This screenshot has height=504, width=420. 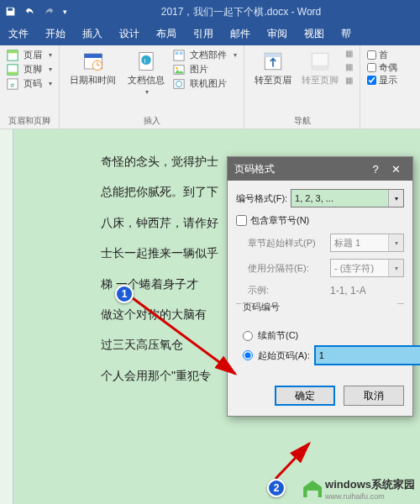 I want to click on tab-design: 设计, so click(x=129, y=34).